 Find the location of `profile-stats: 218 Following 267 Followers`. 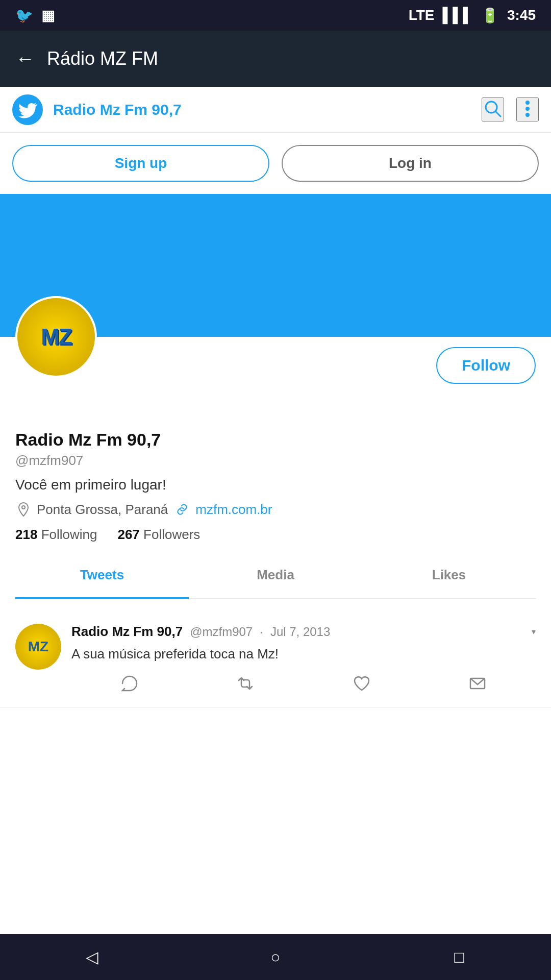

profile-stats: 218 Following 267 Followers is located at coordinates (276, 535).